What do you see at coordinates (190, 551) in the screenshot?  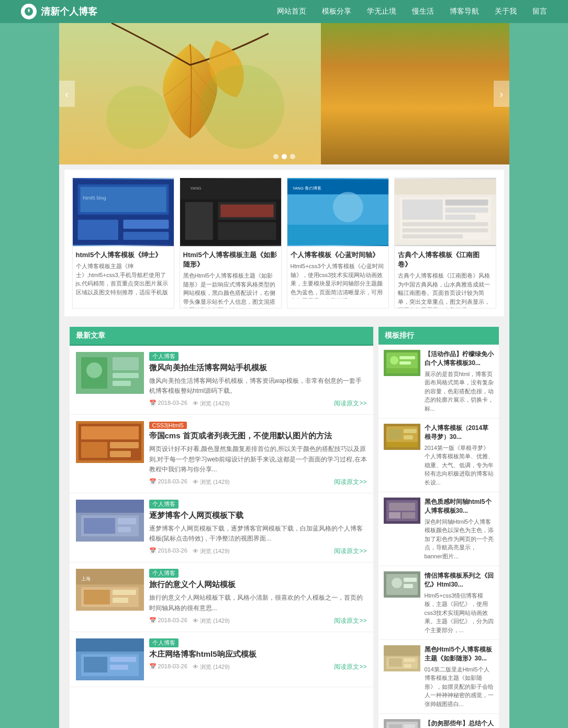 I see `article-meta-left-3: 📅 2018-03-26 👁 浏览 (1429)` at bounding box center [190, 551].